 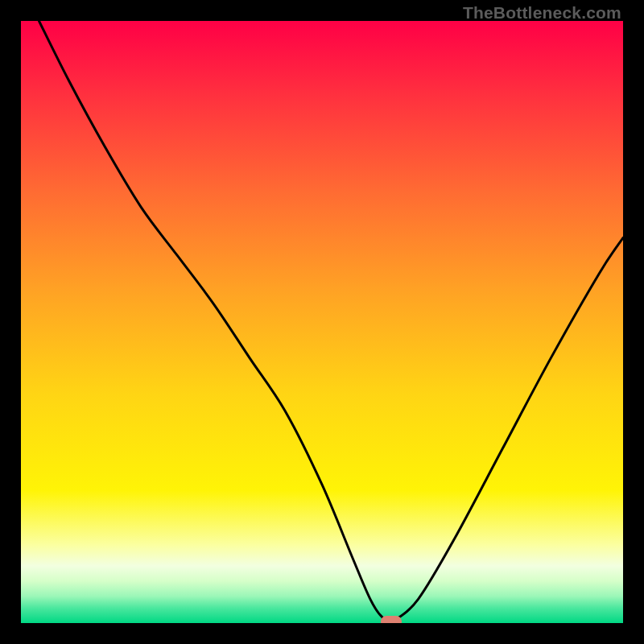 I want to click on optimal-point-marker, so click(x=391, y=620).